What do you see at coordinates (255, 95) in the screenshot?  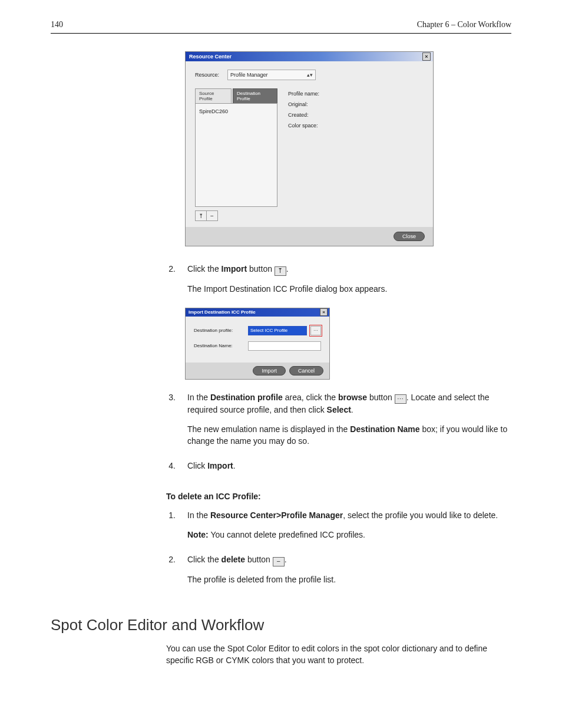 I see `tab-destination-profile: Destination Profile` at bounding box center [255, 95].